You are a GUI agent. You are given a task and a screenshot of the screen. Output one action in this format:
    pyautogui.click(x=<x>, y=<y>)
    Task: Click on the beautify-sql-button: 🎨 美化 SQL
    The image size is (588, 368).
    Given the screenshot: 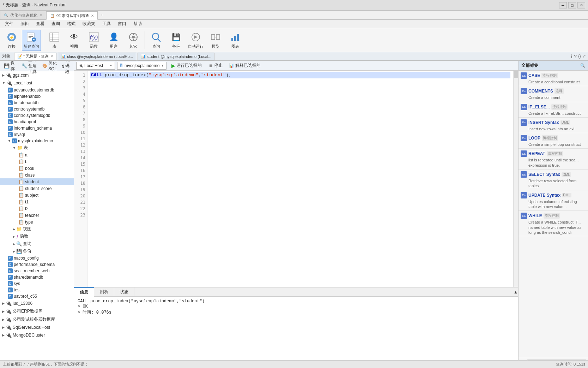 What is the action you would take?
    pyautogui.click(x=49, y=66)
    